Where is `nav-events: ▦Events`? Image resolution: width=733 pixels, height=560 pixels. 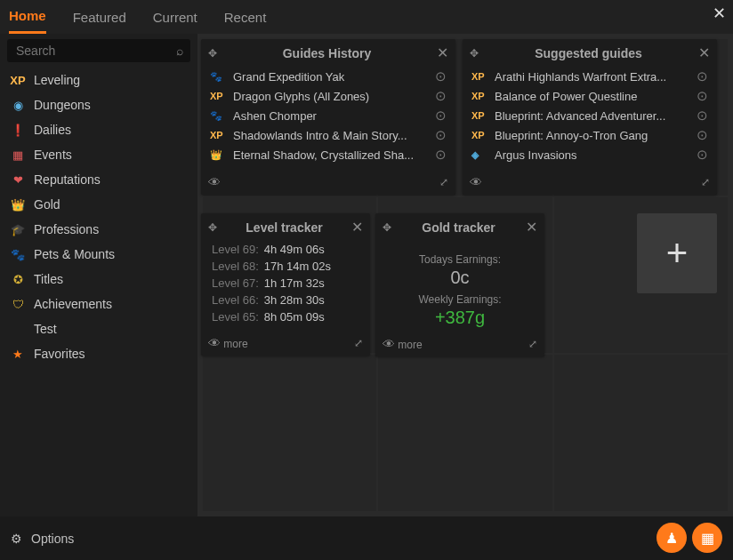 nav-events: ▦Events is located at coordinates (99, 155).